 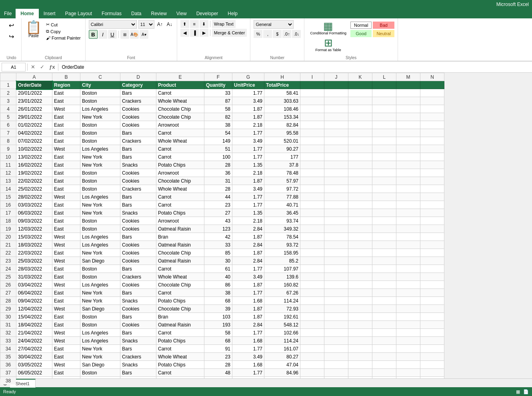 I want to click on cell-r18-c6: 43, so click(x=218, y=221).